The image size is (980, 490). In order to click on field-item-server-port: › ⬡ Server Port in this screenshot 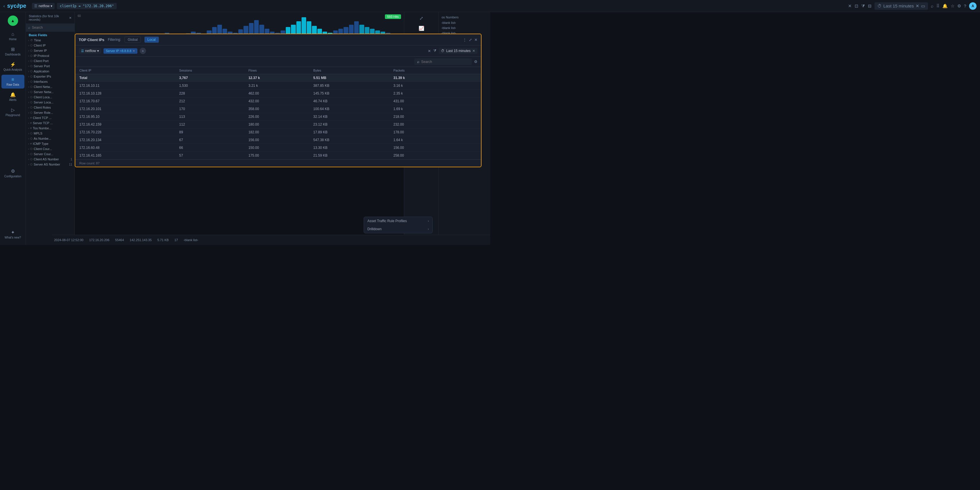, I will do `click(50, 66)`.